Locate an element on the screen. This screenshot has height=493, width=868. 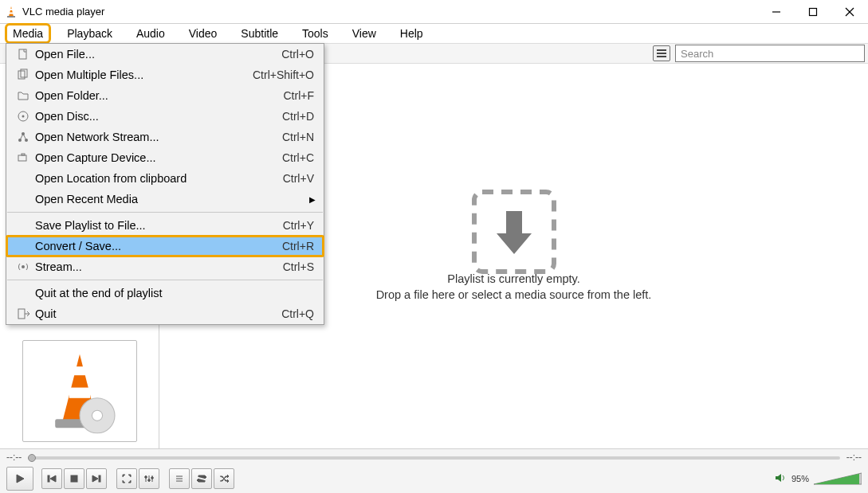
seek-slider is located at coordinates (434, 457).